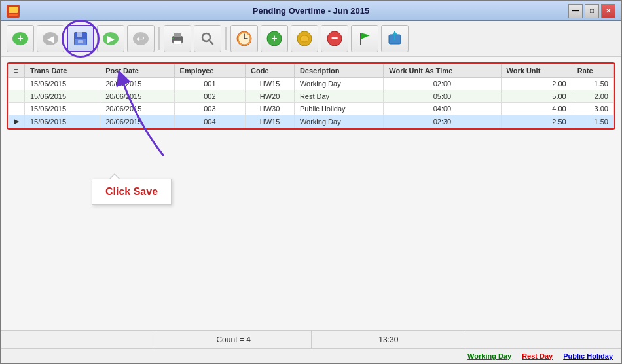 The image size is (622, 364). What do you see at coordinates (132, 192) in the screenshot?
I see `click-save-callout: Click Save` at bounding box center [132, 192].